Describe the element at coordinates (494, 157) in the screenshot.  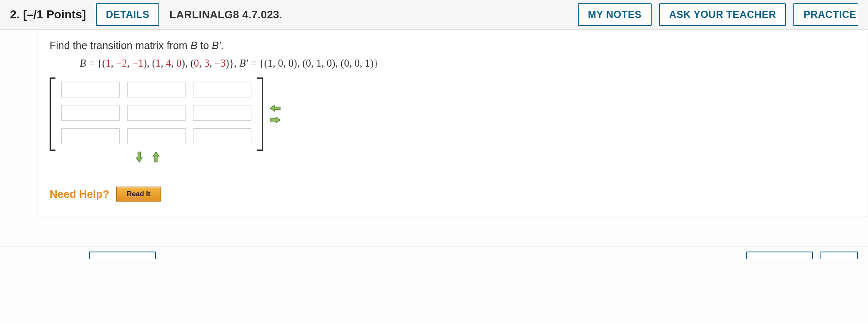
I see `row-arrow-group` at that location.